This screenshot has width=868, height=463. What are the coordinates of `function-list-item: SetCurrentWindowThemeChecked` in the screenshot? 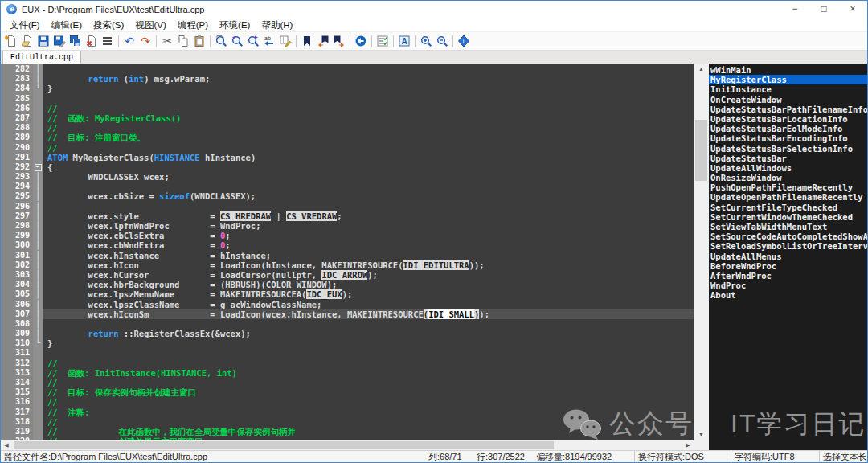 It's located at (788, 217).